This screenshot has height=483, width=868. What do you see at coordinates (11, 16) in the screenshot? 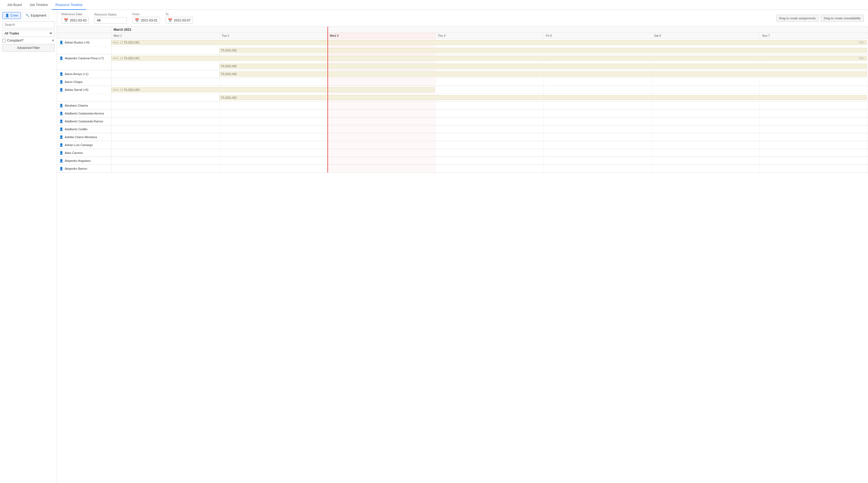
I see `tab-crew: 👤 Crew` at bounding box center [11, 16].